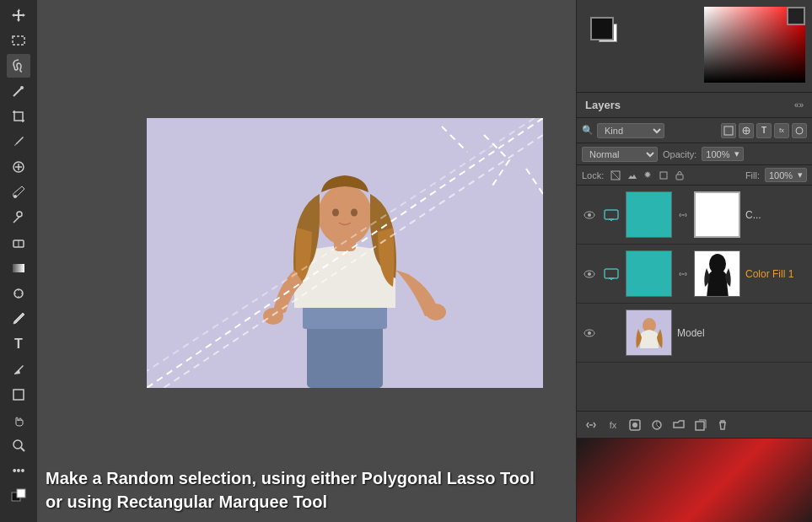 The image size is (812, 522). Describe the element at coordinates (290, 490) in the screenshot. I see `instruction-line: Make a Random selection, using either Po…` at that location.